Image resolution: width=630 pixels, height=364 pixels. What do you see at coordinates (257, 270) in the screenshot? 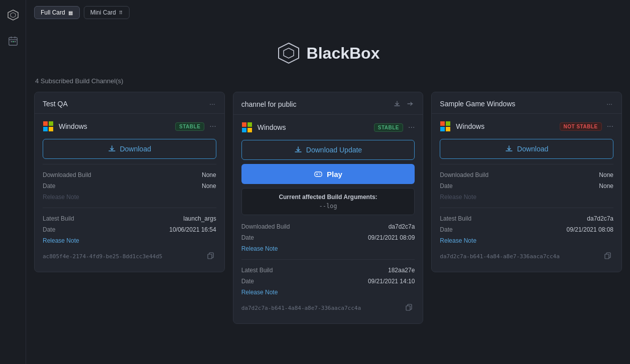
I see `latest-build-label-2: Latest Build` at bounding box center [257, 270].